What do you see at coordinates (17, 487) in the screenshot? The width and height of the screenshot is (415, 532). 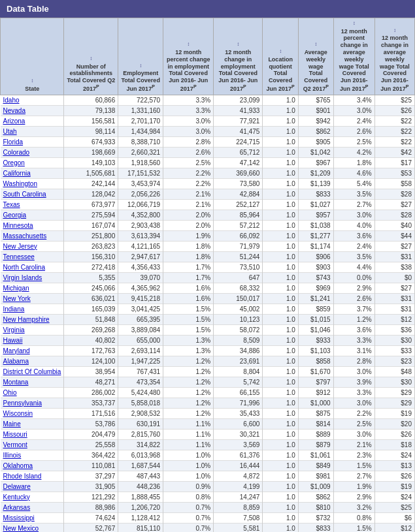 I see `state-link: Delaware` at bounding box center [17, 487].